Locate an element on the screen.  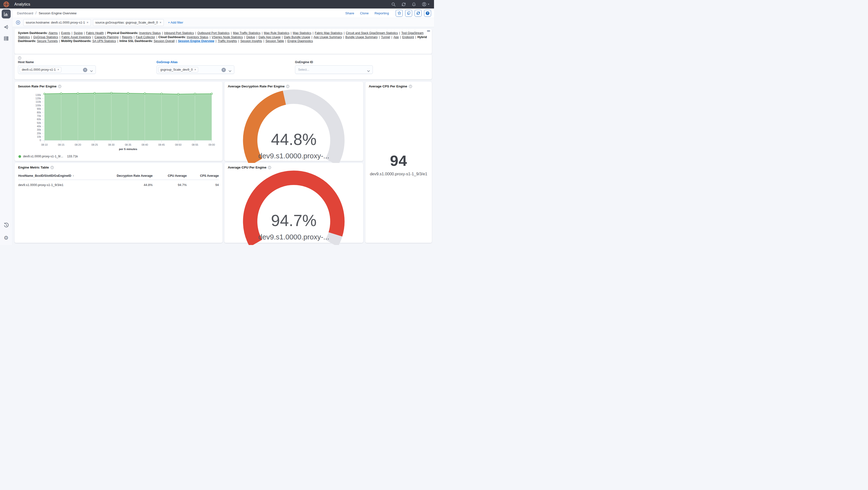
copy-button is located at coordinates (408, 13).